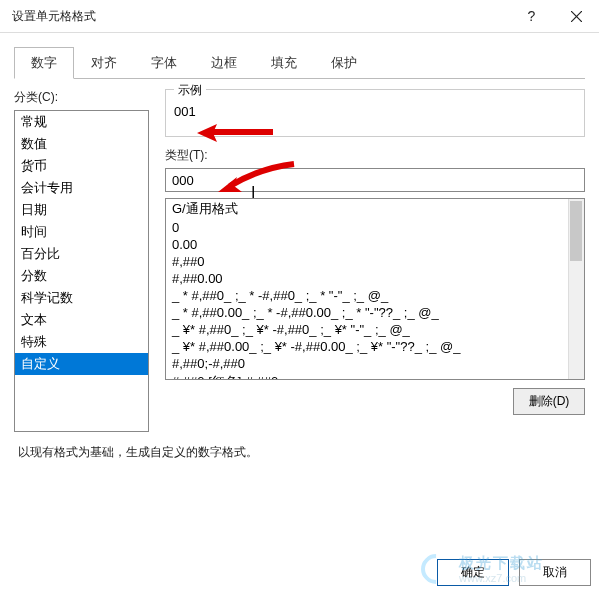 This screenshot has height=594, width=599. I want to click on sample-box: 示例 001, so click(375, 113).